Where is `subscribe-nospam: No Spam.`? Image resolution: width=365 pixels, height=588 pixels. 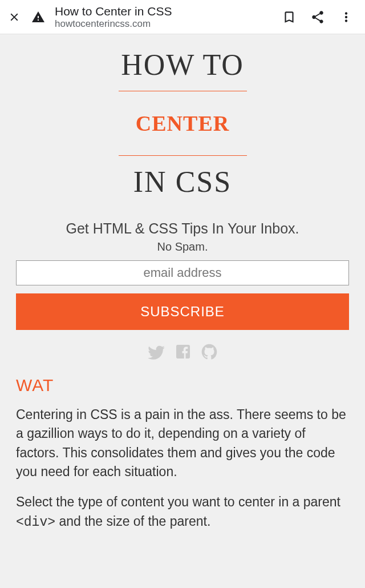
subscribe-nospam: No Spam. is located at coordinates (182, 247).